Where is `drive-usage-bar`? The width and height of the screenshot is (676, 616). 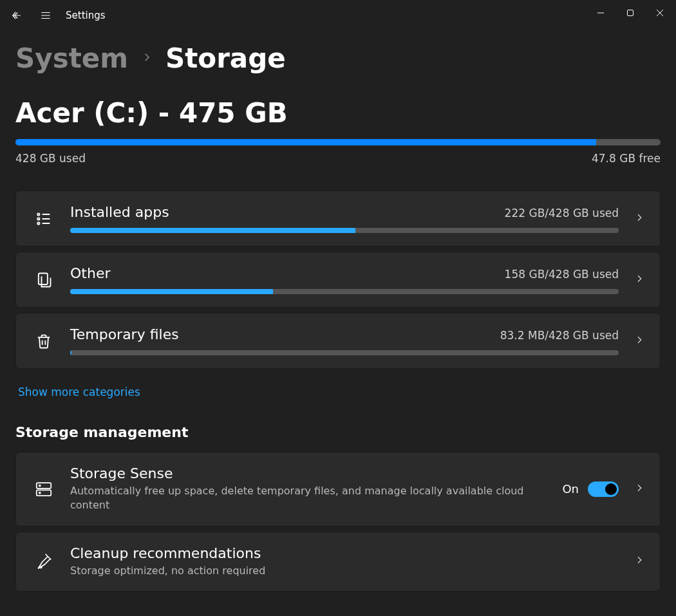
drive-usage-bar is located at coordinates (338, 142).